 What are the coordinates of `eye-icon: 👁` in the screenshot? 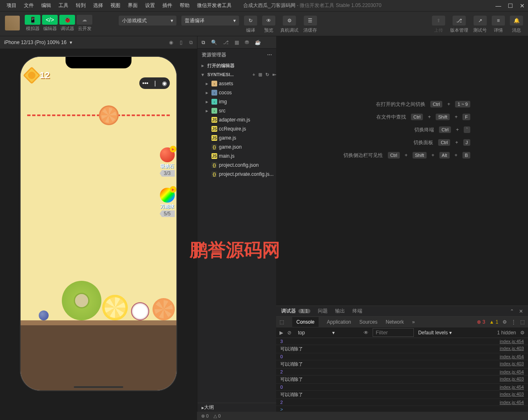 It's located at (366, 333).